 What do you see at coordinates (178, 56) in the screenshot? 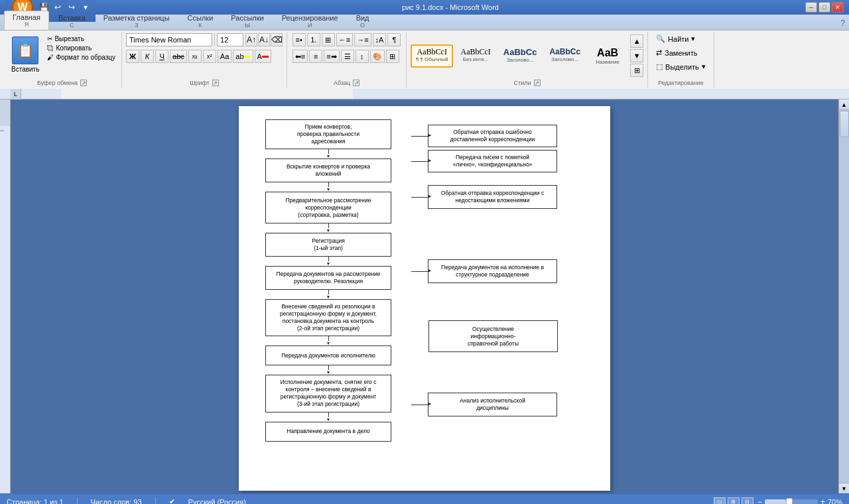
I see `strikethrough-button: abc` at bounding box center [178, 56].